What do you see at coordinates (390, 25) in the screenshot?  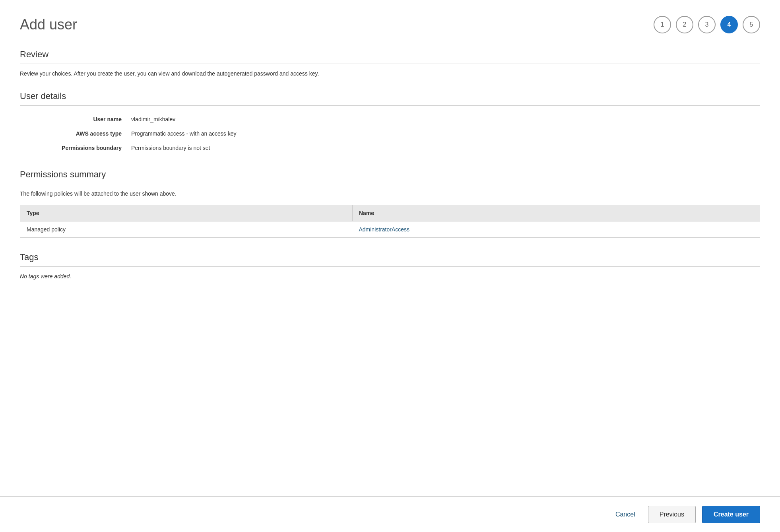 I see `page-header: Add user 1 2 3 4 5` at bounding box center [390, 25].